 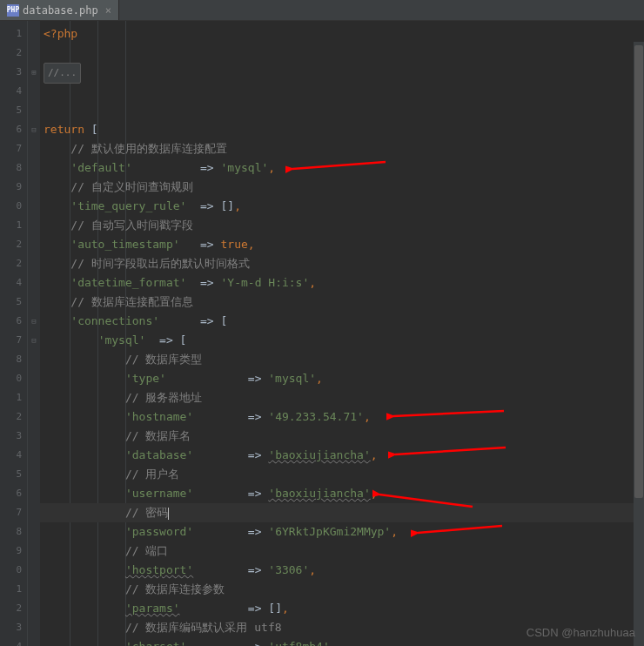 What do you see at coordinates (169, 514) in the screenshot?
I see `text-cursor` at bounding box center [169, 514].